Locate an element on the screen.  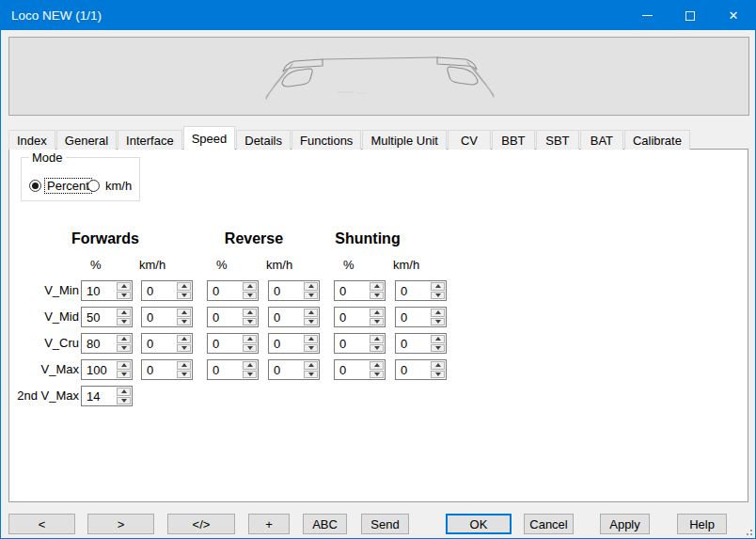
tab-sbt: SBT is located at coordinates (558, 139).